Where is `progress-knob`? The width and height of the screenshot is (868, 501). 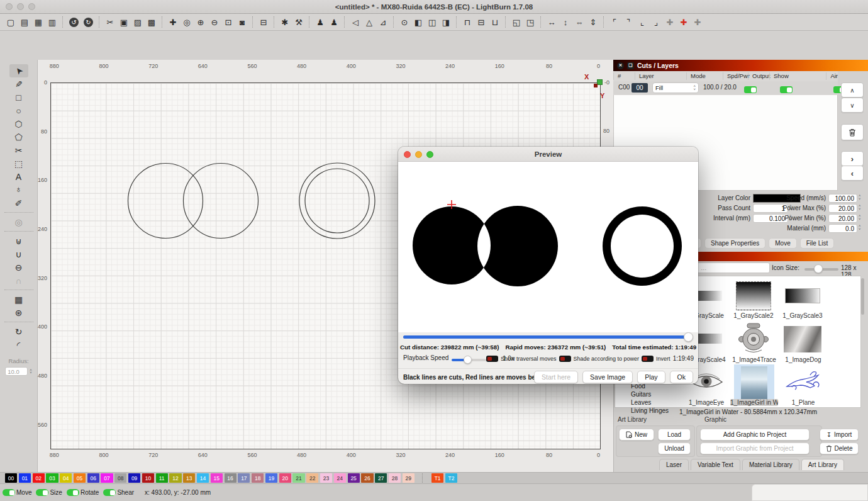 progress-knob is located at coordinates (688, 337).